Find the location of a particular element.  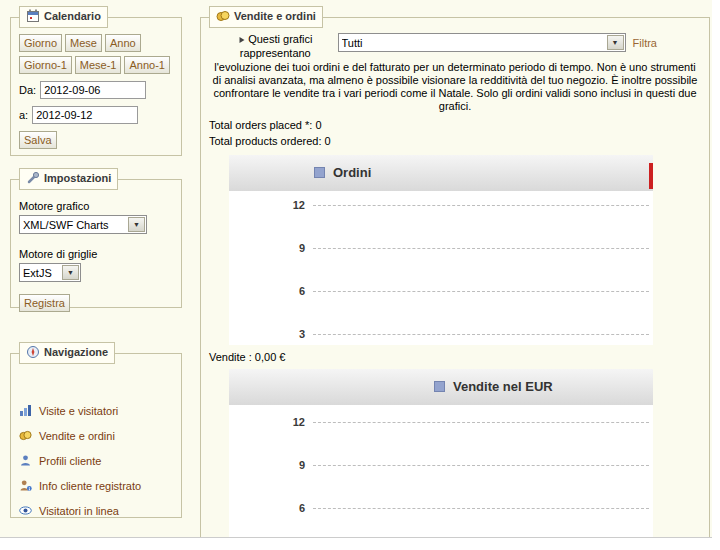

date-from-label: Da: is located at coordinates (28, 90).